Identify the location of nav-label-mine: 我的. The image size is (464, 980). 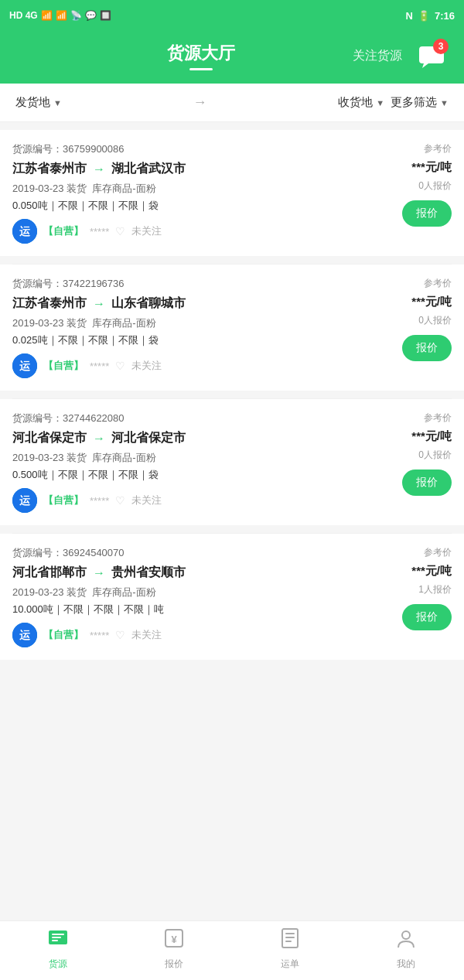
(406, 964).